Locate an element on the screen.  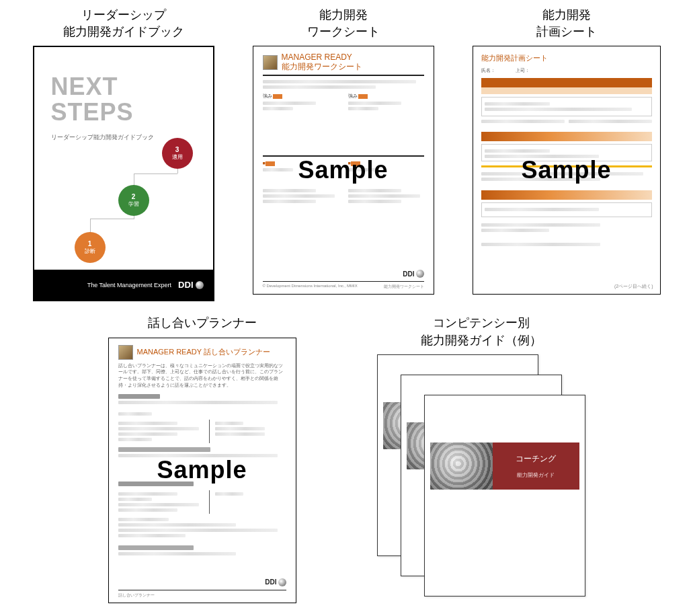
cover-title: コーチング is located at coordinates (536, 459).